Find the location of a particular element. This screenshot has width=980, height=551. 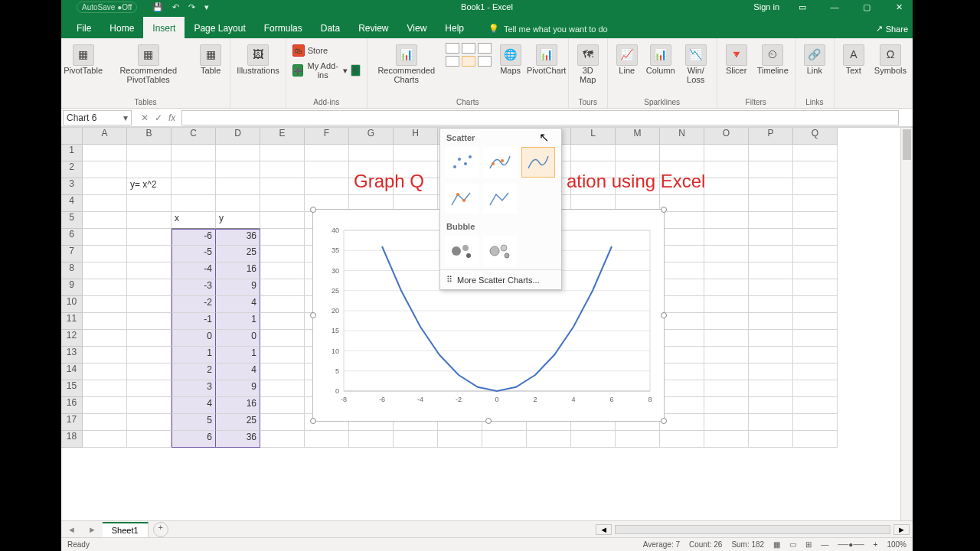

tab-file: File is located at coordinates (84, 28).